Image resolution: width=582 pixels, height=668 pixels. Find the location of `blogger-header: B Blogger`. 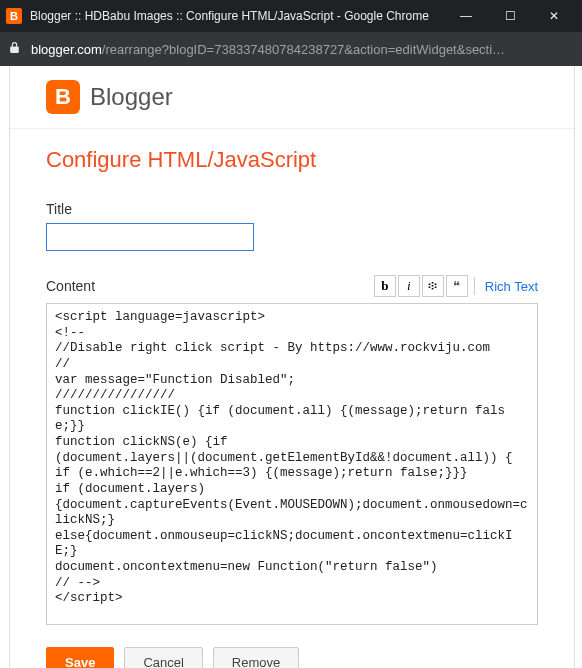

blogger-header: B Blogger is located at coordinates (292, 98).